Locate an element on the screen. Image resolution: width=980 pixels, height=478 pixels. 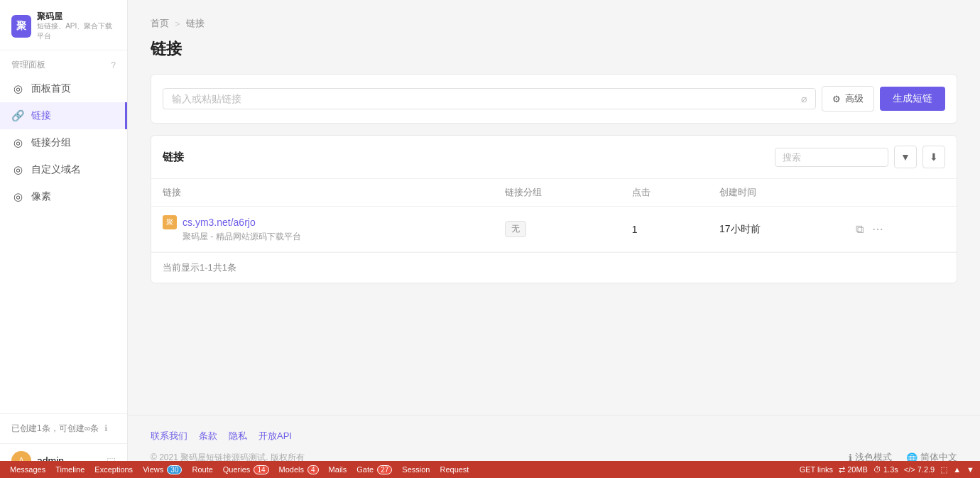
debug-time: ⏱ 1.3s is located at coordinates (886, 469).